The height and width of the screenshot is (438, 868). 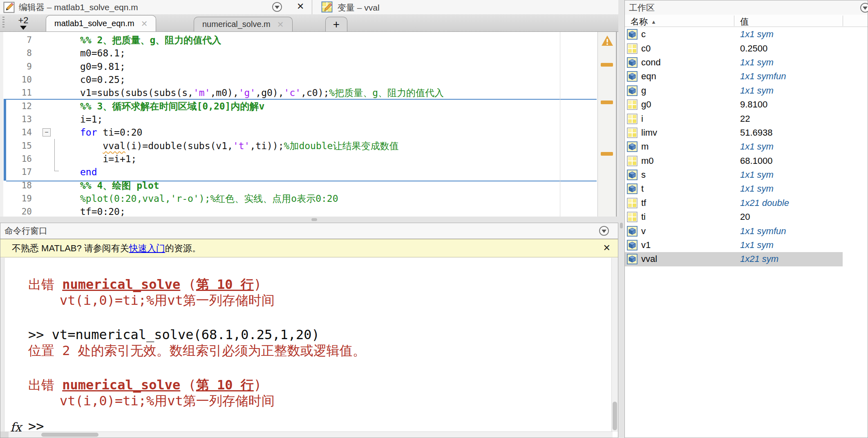 What do you see at coordinates (89, 172) in the screenshot?
I see `code-text: end` at bounding box center [89, 172].